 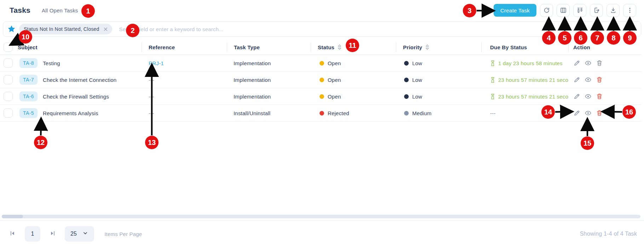 What do you see at coordinates (378, 29) in the screenshot?
I see `search-input` at bounding box center [378, 29].